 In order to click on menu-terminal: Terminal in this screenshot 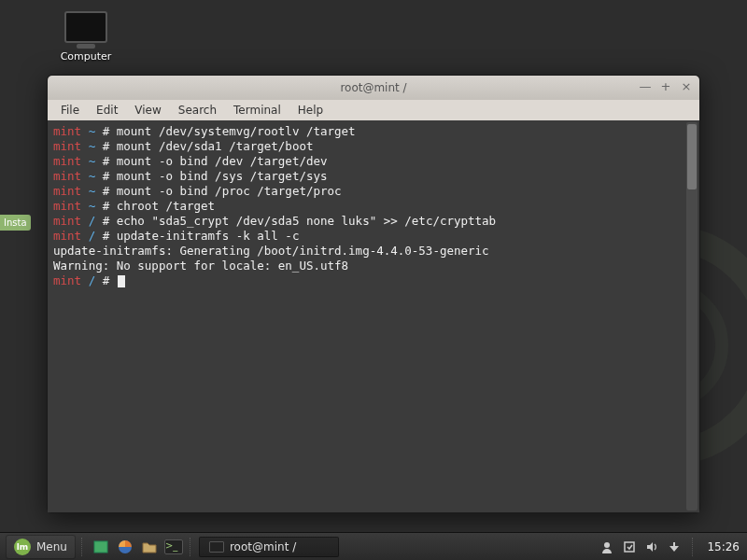, I will do `click(258, 110)`.